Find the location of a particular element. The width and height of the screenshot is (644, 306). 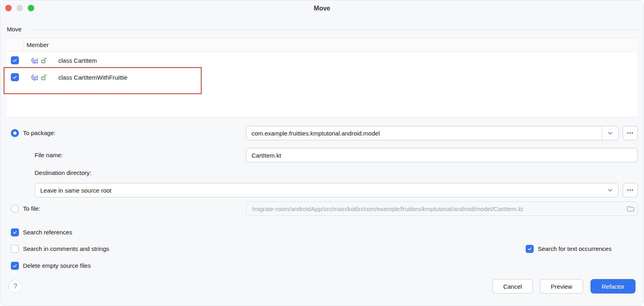

member-row-cartitemwithfruittie: class CartItemWithFruittie is located at coordinates (322, 77).